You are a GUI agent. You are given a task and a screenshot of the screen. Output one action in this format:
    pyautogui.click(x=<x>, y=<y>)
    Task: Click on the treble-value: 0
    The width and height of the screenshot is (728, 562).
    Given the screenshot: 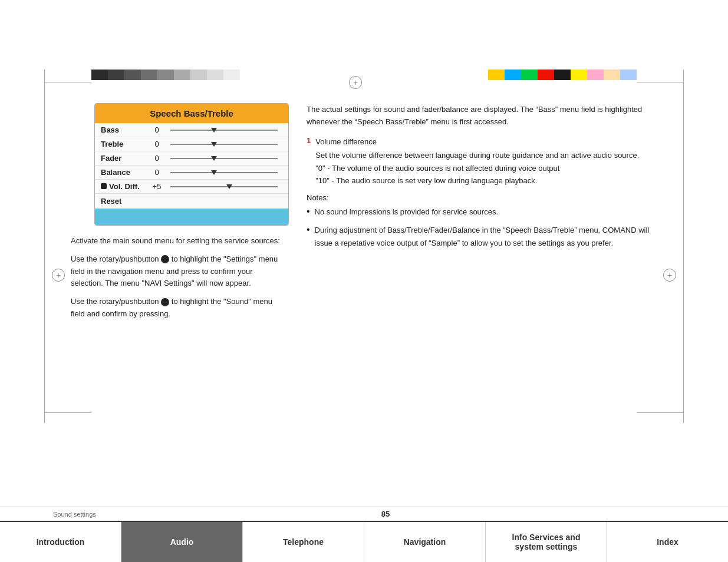 What is the action you would take?
    pyautogui.click(x=157, y=144)
    